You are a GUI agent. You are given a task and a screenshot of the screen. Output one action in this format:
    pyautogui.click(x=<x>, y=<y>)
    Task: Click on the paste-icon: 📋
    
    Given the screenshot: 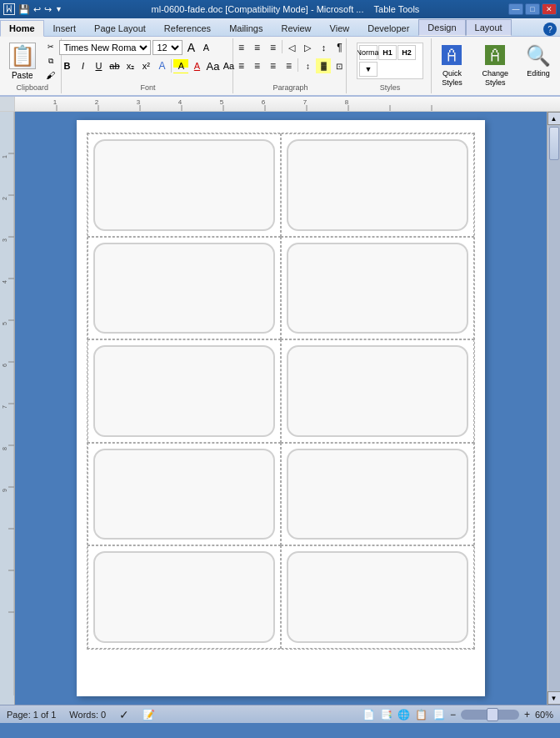 What is the action you would take?
    pyautogui.click(x=22, y=56)
    